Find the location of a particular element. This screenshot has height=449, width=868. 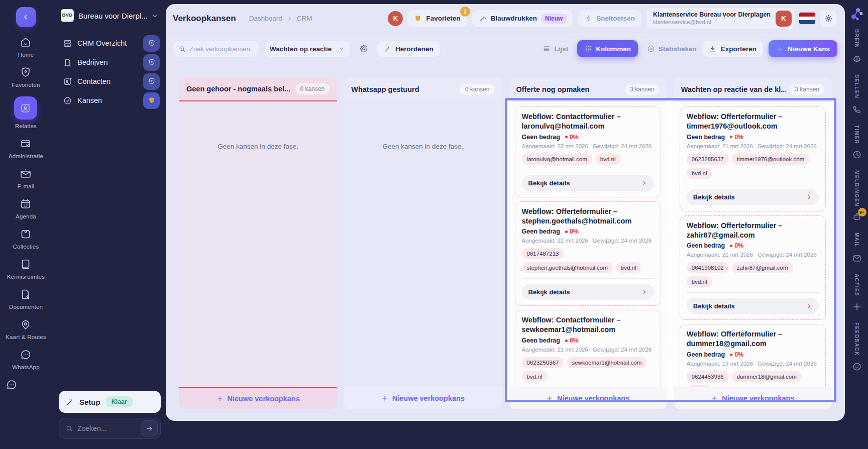

assistant-logo-icon is located at coordinates (857, 14).